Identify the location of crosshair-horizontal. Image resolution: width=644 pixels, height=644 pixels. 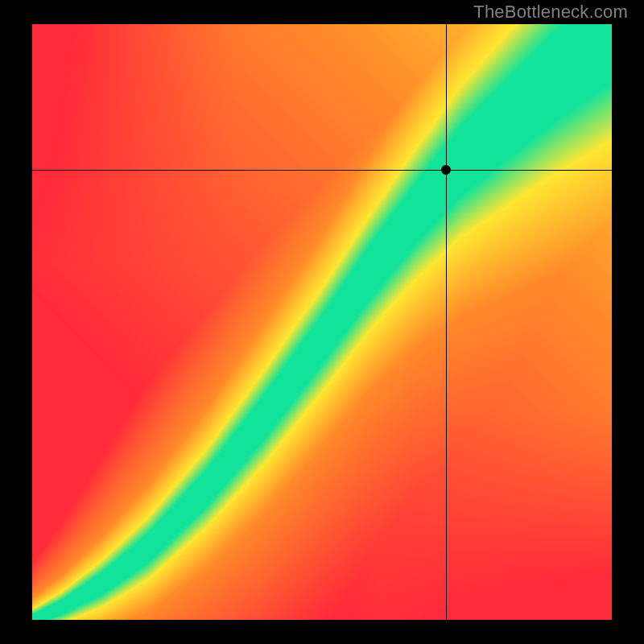
(322, 171).